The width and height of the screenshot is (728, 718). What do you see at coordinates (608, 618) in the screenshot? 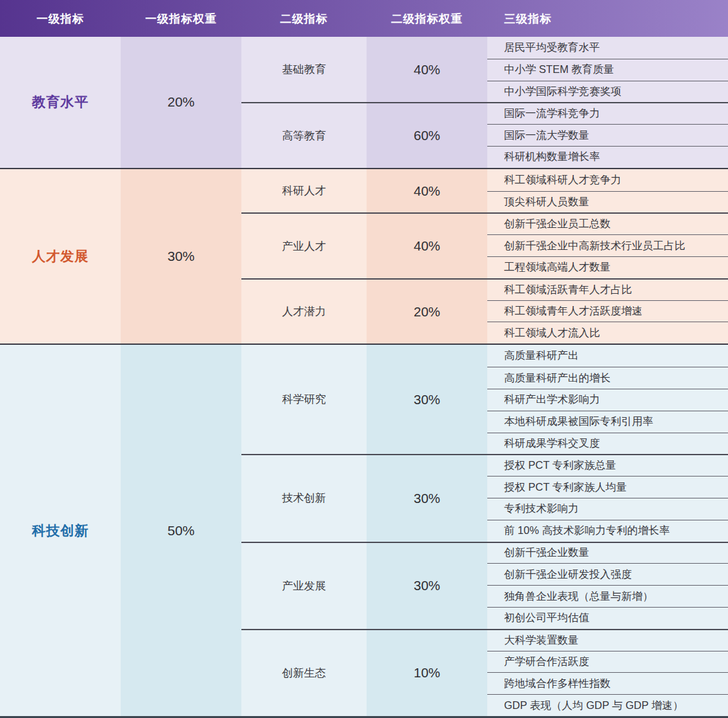
I see `level3-item-cell: 初创公司平均估值` at bounding box center [608, 618].